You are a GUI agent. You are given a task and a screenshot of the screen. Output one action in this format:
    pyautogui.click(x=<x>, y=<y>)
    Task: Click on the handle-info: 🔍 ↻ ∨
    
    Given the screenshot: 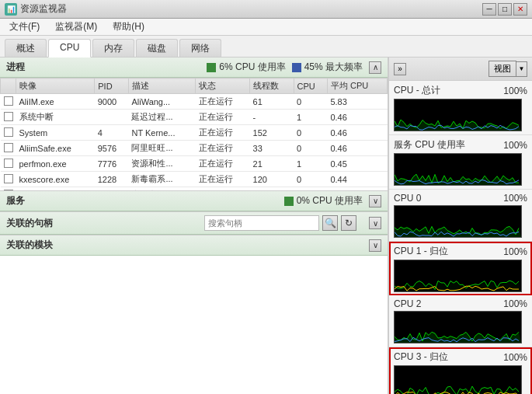 What is the action you would take?
    pyautogui.click(x=290, y=223)
    